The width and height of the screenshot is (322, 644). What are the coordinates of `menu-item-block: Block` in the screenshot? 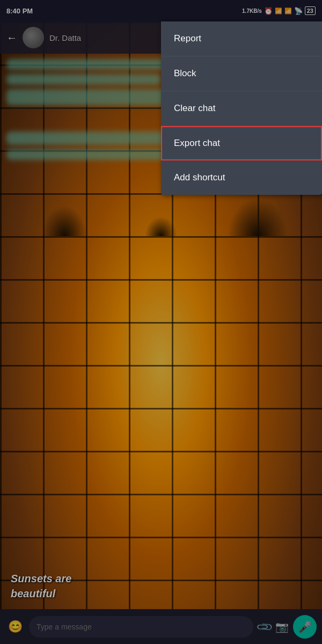 It's located at (241, 74).